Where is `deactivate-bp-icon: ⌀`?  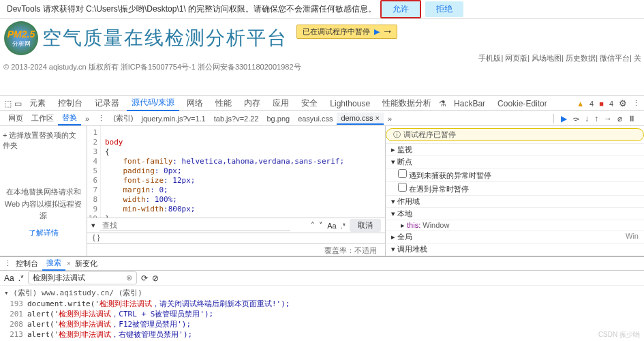
deactivate-bp-icon: ⌀ is located at coordinates (620, 119).